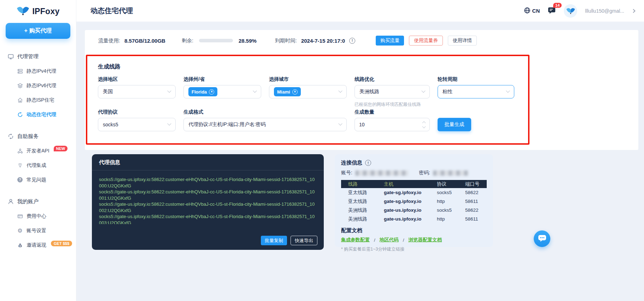 Image resolution: width=644 pixels, height=301 pixels. What do you see at coordinates (36, 216) in the screenshot?
I see `sidebar-item-label: 费用中心` at bounding box center [36, 216].